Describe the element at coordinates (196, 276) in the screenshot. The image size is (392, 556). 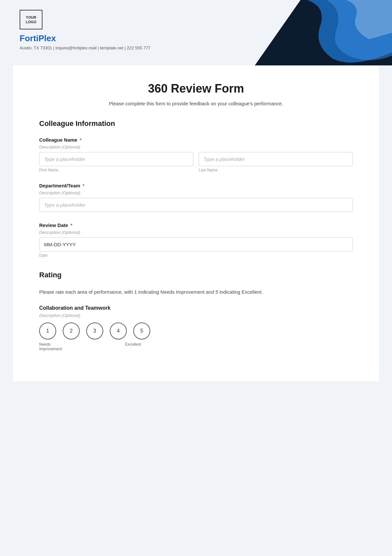
I see `rating-section-title: Rating` at that location.